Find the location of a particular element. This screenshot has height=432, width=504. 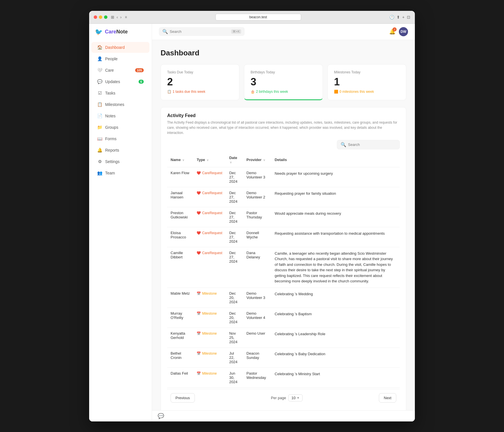

forms-icon: 📖 is located at coordinates (100, 139).